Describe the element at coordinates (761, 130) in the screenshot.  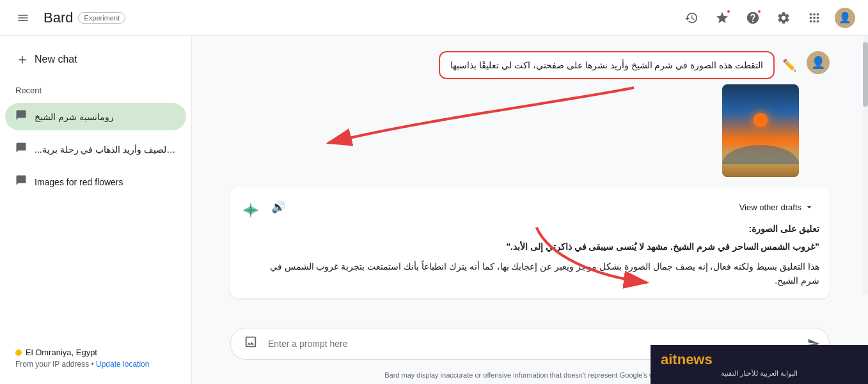
I see `beach-photo` at that location.